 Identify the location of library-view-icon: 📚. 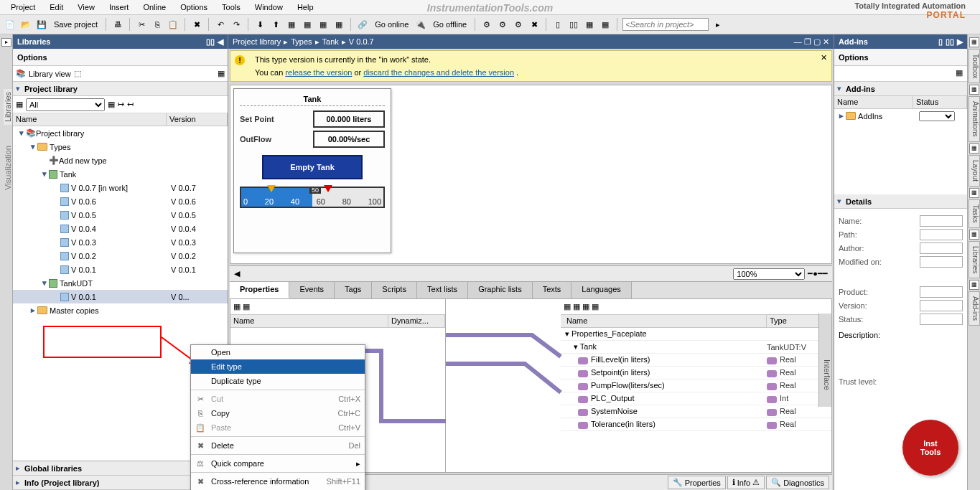
(21, 73).